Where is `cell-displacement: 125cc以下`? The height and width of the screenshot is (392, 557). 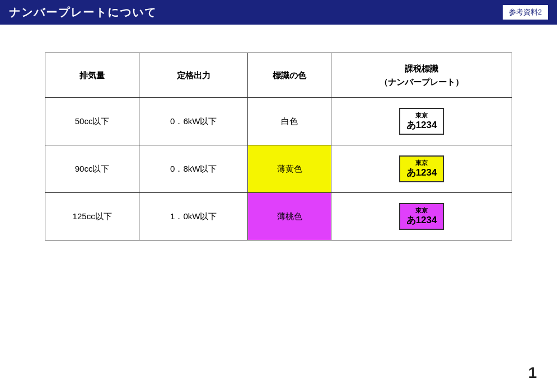
cell-displacement: 125cc以下 is located at coordinates (92, 217).